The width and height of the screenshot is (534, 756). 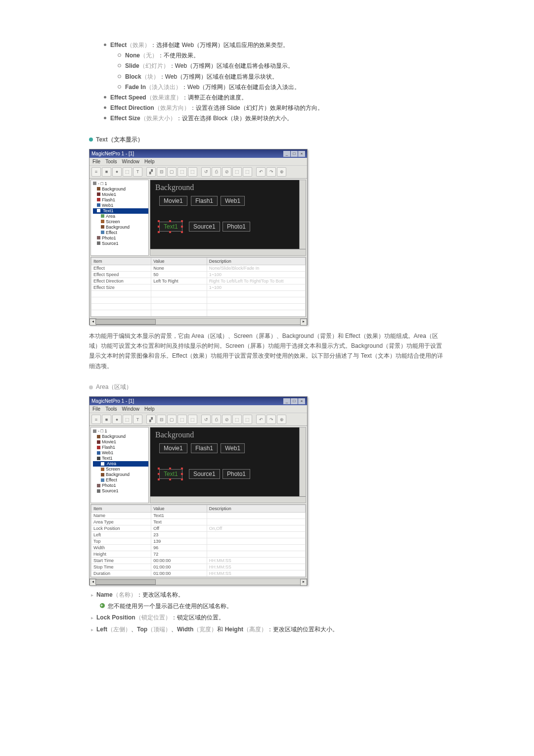 What do you see at coordinates (199, 554) in the screenshot?
I see `table-row: Height72` at bounding box center [199, 554].